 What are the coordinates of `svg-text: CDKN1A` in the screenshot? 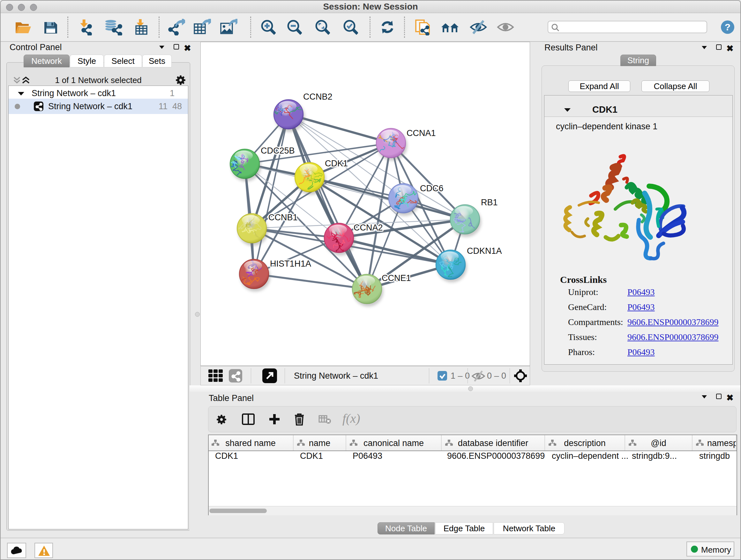 It's located at (484, 251).